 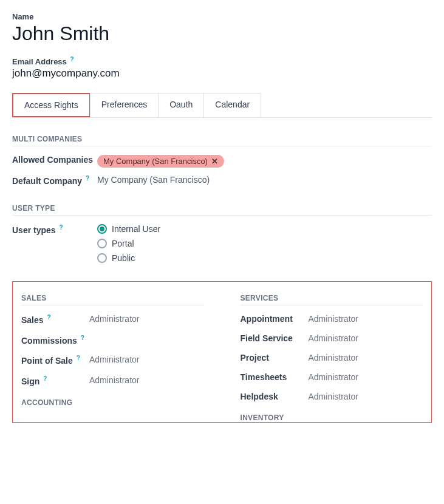 What do you see at coordinates (160, 162) in the screenshot?
I see `company-tag: My Company (San Francisco) ✕` at bounding box center [160, 162].